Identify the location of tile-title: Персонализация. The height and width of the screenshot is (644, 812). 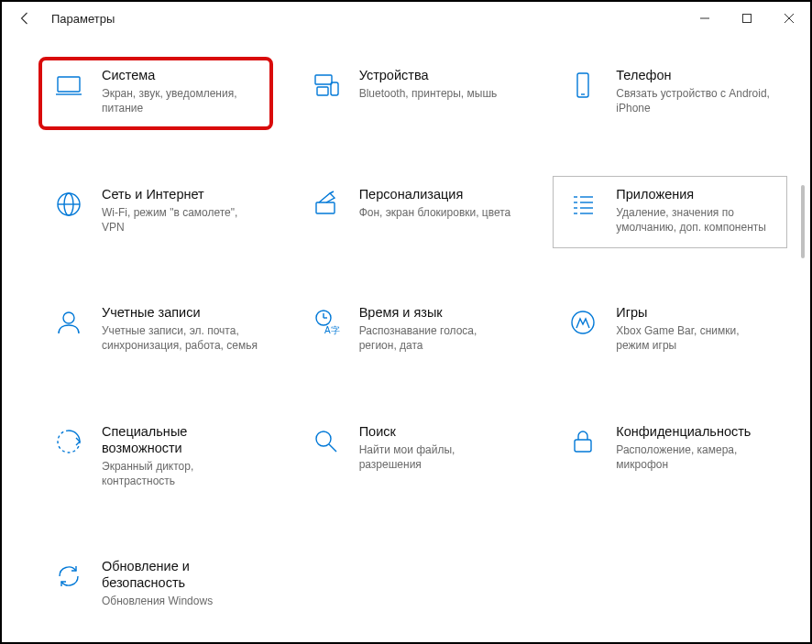
(435, 194).